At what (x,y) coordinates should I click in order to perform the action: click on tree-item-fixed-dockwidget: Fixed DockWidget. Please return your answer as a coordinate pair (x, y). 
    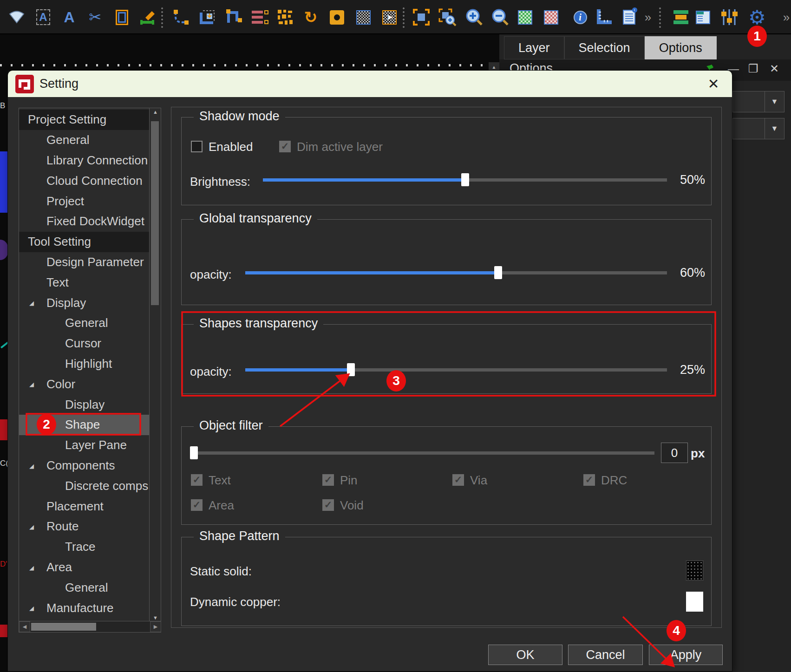
    Looking at the image, I should click on (85, 222).